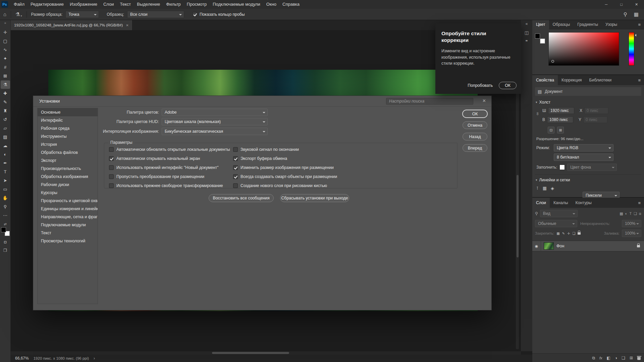  What do you see at coordinates (430, 101) in the screenshot?
I see `preferences-search-input` at bounding box center [430, 101].